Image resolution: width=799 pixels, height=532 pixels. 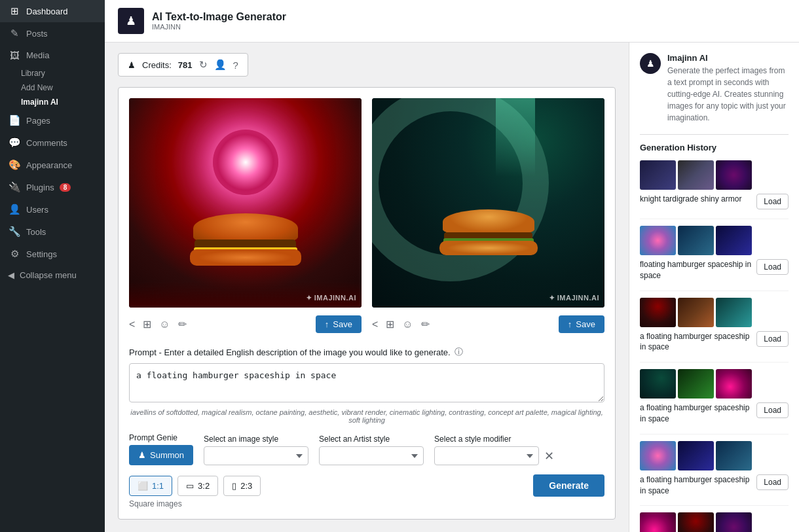 What do you see at coordinates (367, 383) in the screenshot?
I see `prompt-textarea: a floating hamburger spaceship in space` at bounding box center [367, 383].